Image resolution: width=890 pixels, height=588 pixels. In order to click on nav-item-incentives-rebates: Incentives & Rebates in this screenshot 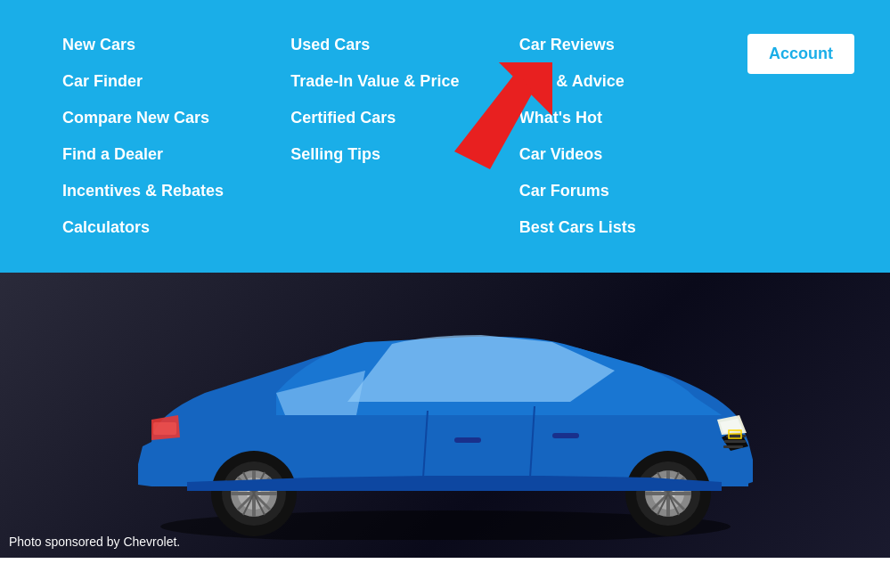, I will do `click(176, 191)`.